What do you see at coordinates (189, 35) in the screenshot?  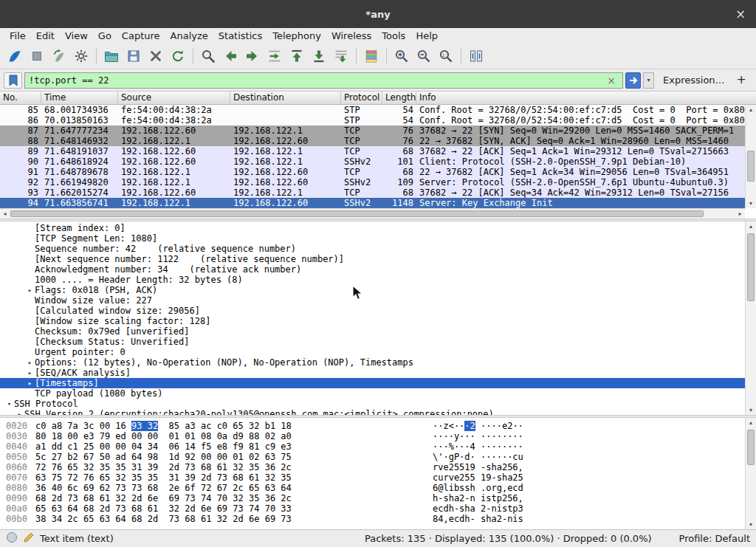 I see `menu-item-analyze: Analyze` at bounding box center [189, 35].